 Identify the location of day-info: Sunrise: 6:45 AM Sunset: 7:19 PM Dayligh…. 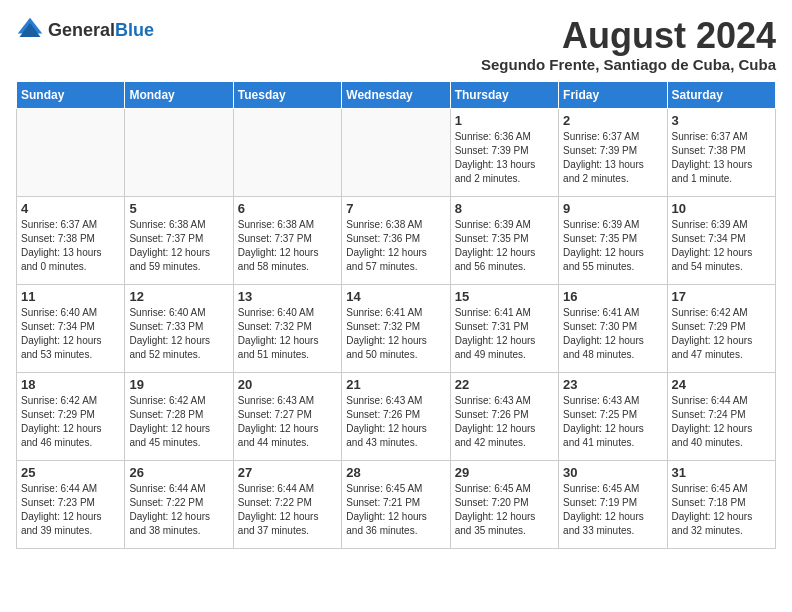
(612, 510).